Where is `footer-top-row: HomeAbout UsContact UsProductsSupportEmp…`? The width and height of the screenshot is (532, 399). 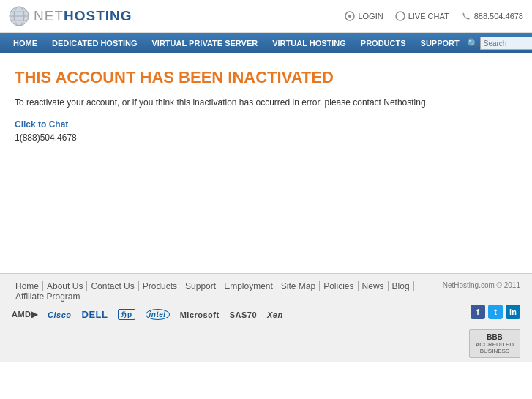
footer-top-row: HomeAbout UsContact UsProductsSupportEmp… is located at coordinates (266, 291).